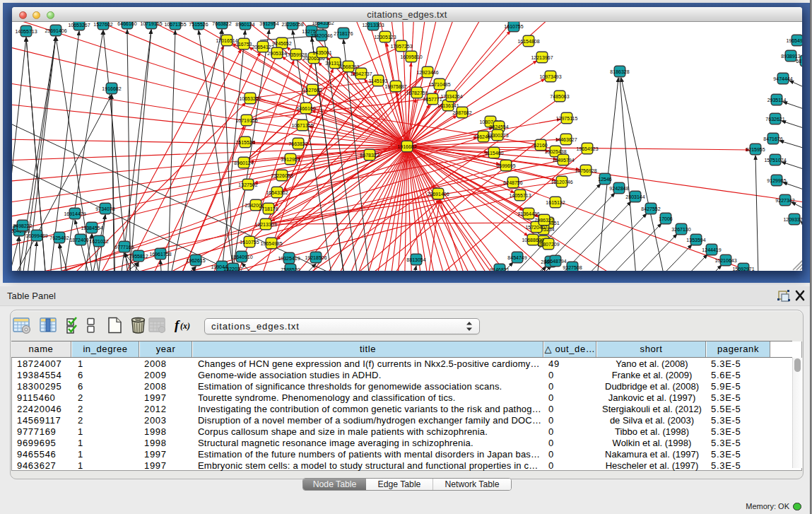  What do you see at coordinates (550, 76) in the screenshot?
I see `svg-text: 10973493` at bounding box center [550, 76].